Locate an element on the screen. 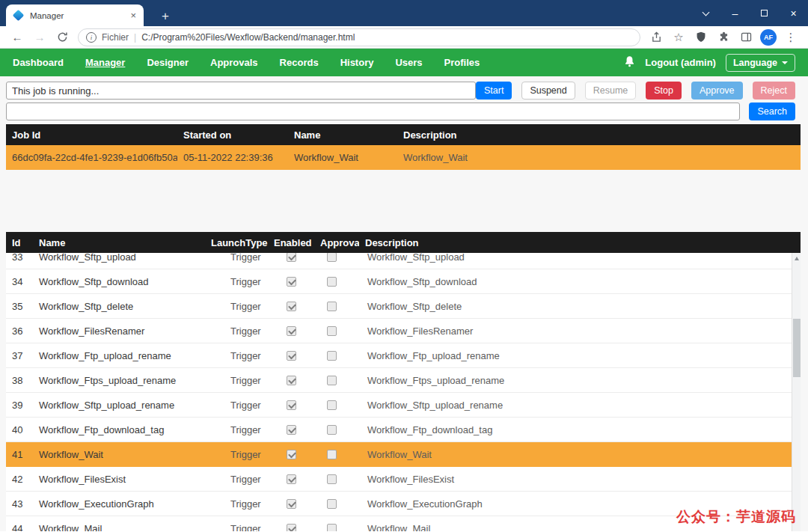  tab-close-icon: × is located at coordinates (133, 15).